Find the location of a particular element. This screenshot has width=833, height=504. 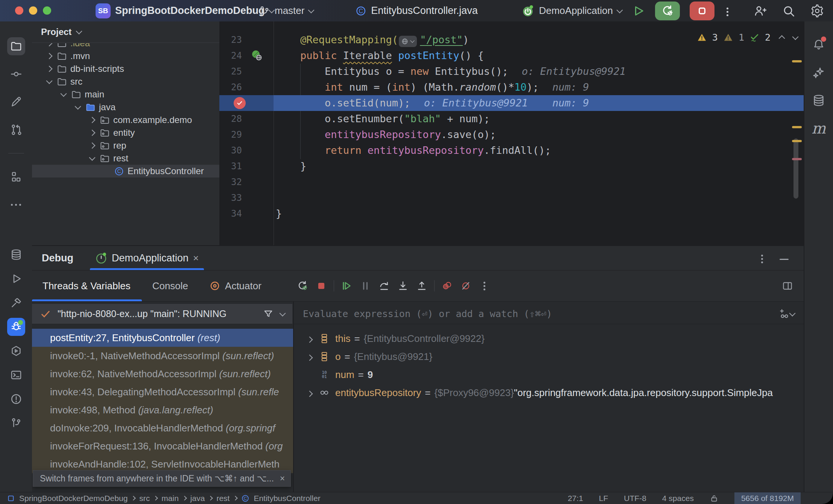

add-user-button is located at coordinates (760, 11).